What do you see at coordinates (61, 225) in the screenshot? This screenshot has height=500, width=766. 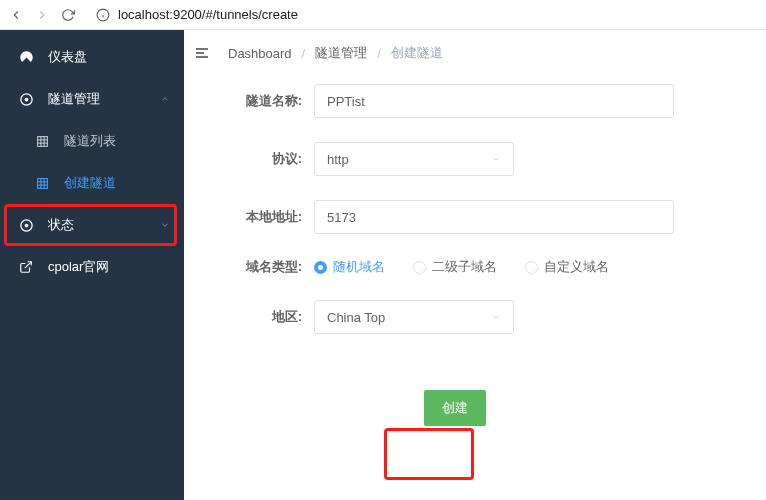 I see `sidebar-item-label: 状态` at bounding box center [61, 225].